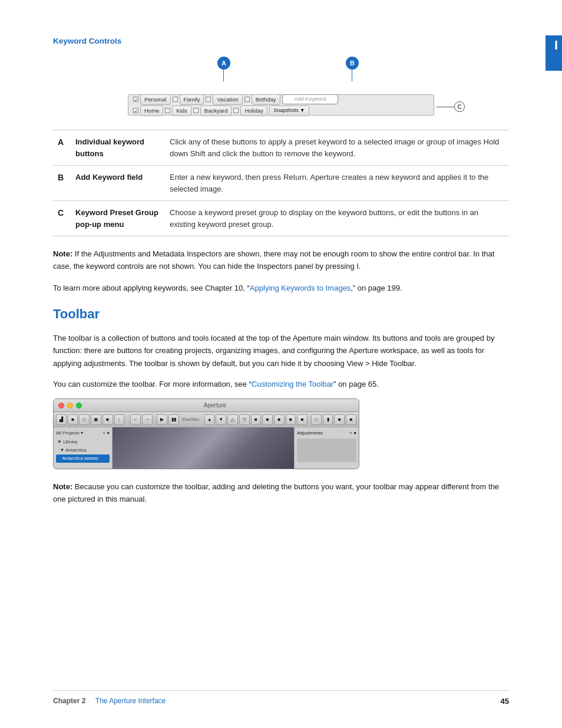 The image size is (562, 728). I want to click on toolbar-note: Note: Because you can customize the tool…, so click(281, 493).